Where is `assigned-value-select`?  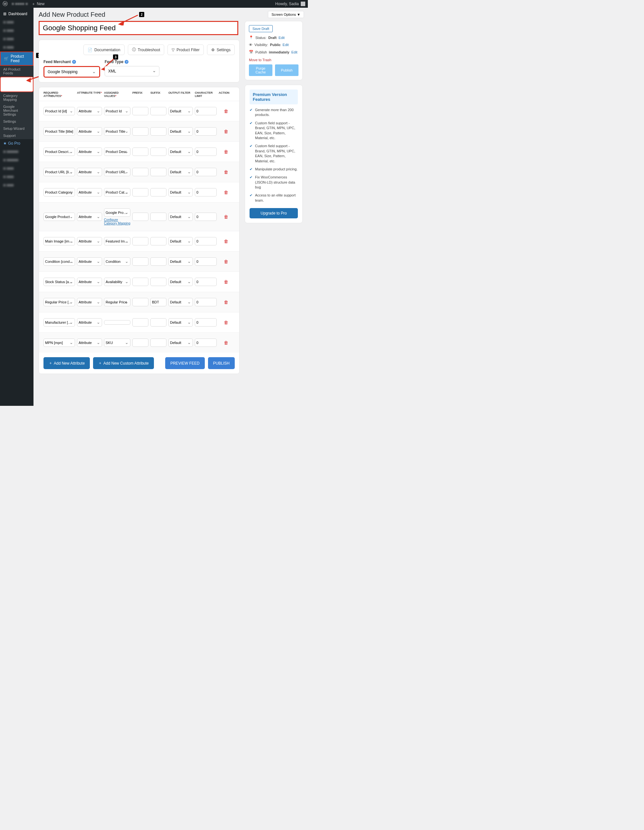
assigned-value-select is located at coordinates (117, 322).